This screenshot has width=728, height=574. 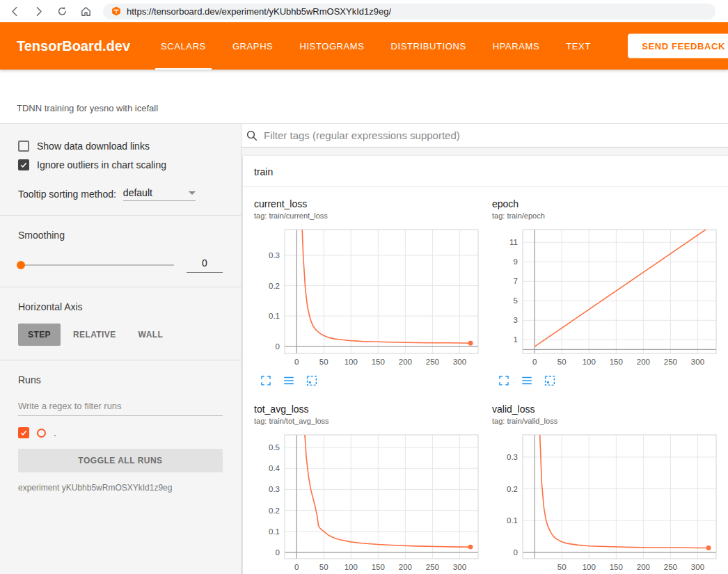 What do you see at coordinates (369, 421) in the screenshot?
I see `chart-tag: tag: train/tot_avg_loss` at bounding box center [369, 421].